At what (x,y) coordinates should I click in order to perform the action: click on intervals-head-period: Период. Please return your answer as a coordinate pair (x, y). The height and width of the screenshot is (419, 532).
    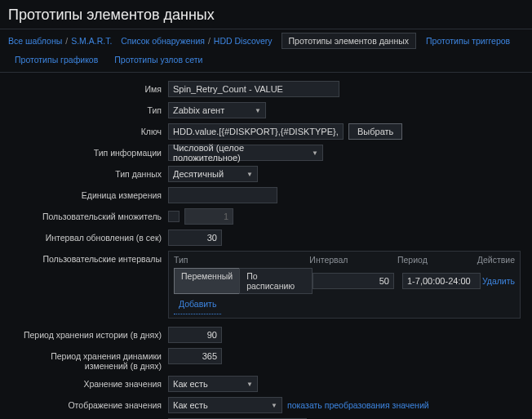
    Looking at the image, I should click on (437, 260).